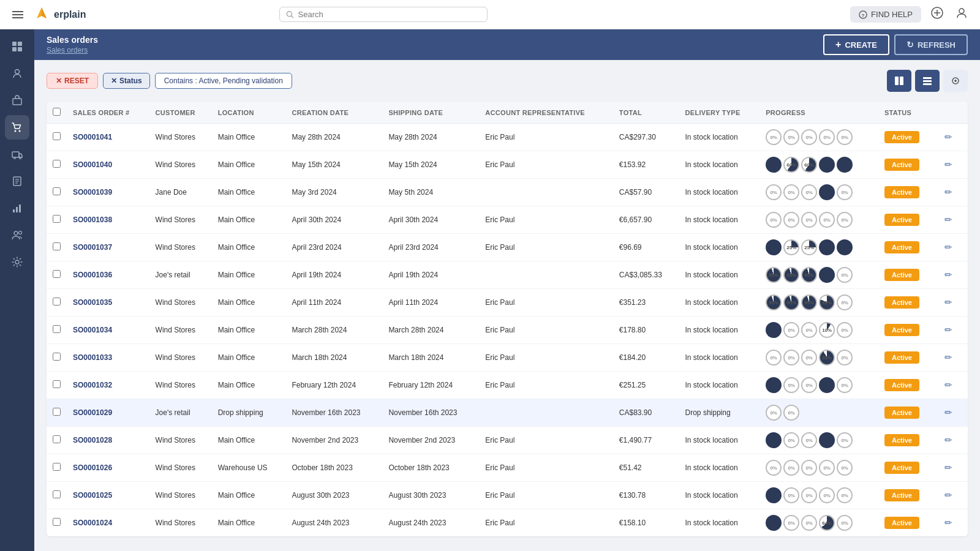 The height and width of the screenshot is (551, 980). I want to click on location-cell: Drop shipping, so click(249, 413).